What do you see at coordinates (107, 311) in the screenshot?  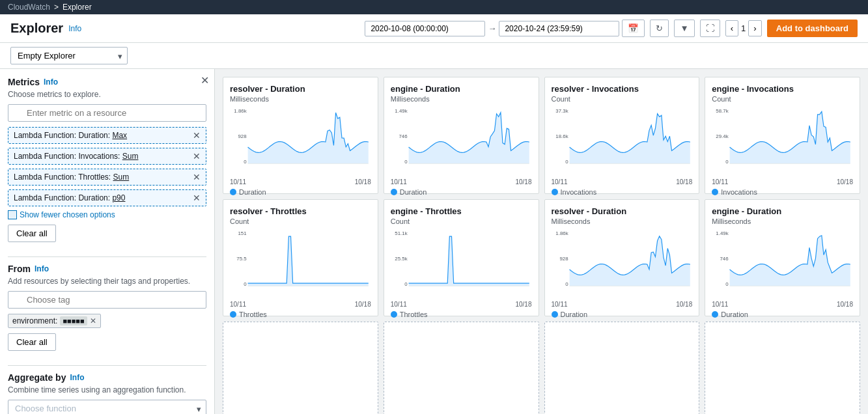 I see `from-section: From Info Add resources by selecting the…` at bounding box center [107, 311].